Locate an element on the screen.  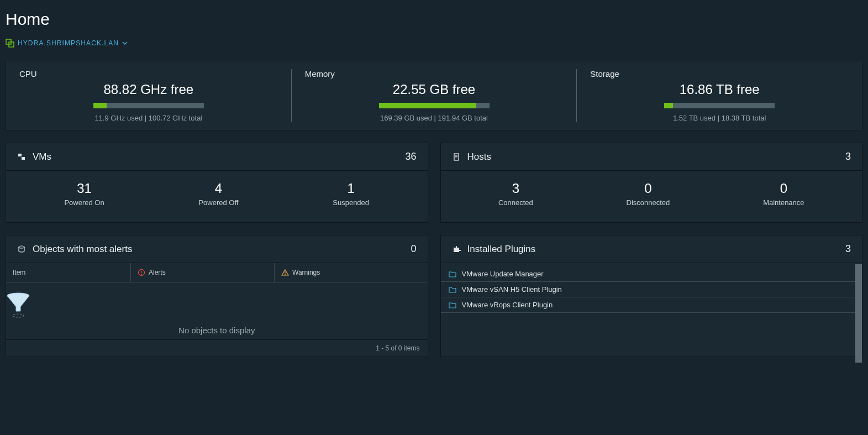
vms-powered-off-label: Powered Off is located at coordinates (218, 202).